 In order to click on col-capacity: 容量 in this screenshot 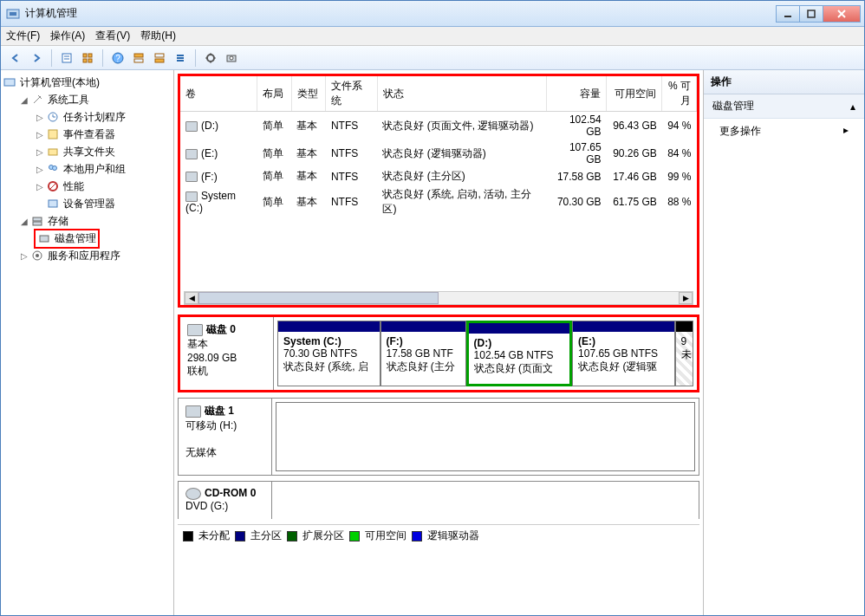, I will do `click(576, 94)`.